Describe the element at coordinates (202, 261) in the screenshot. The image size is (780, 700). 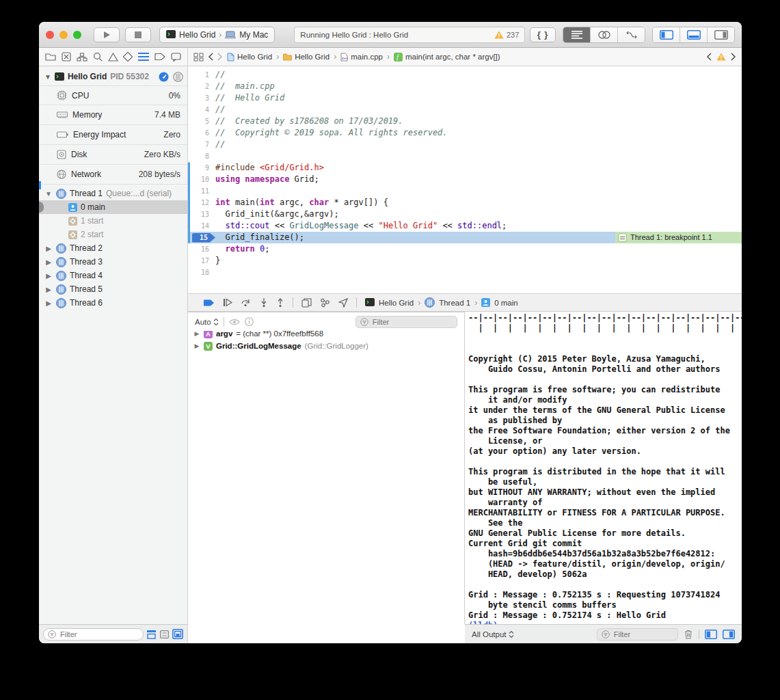
I see `line-number: 17` at that location.